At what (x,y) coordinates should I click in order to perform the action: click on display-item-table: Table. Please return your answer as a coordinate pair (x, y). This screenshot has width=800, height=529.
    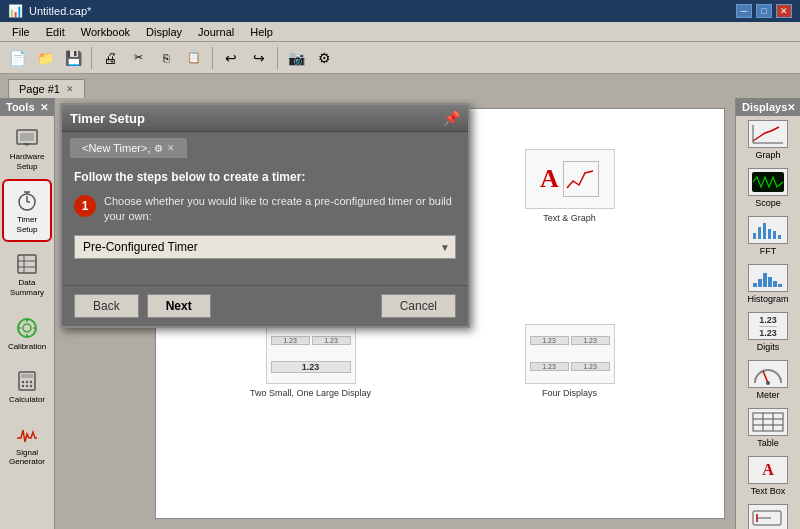
    Looking at the image, I should click on (768, 428).